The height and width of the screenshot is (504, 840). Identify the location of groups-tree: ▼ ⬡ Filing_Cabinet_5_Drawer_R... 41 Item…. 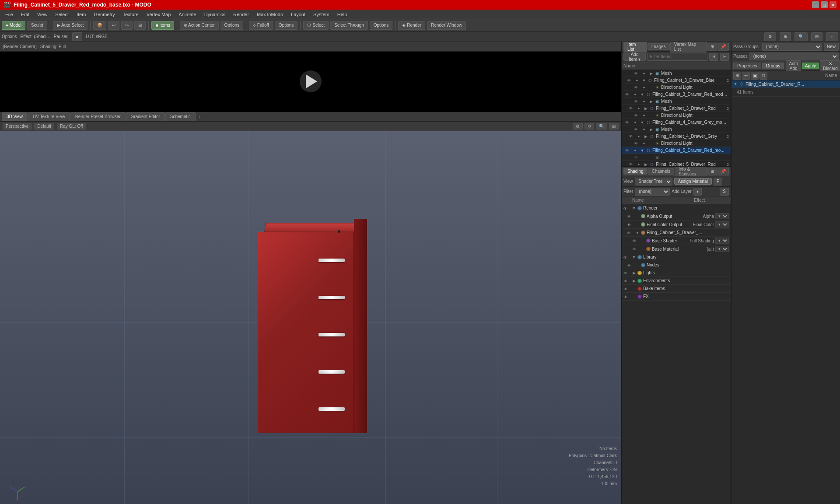
(786, 292).